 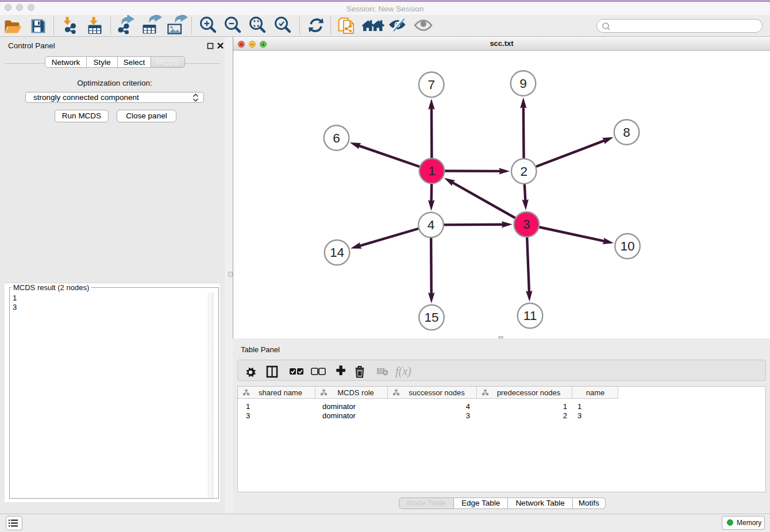 What do you see at coordinates (337, 253) in the screenshot?
I see `svg-text: 14` at bounding box center [337, 253].